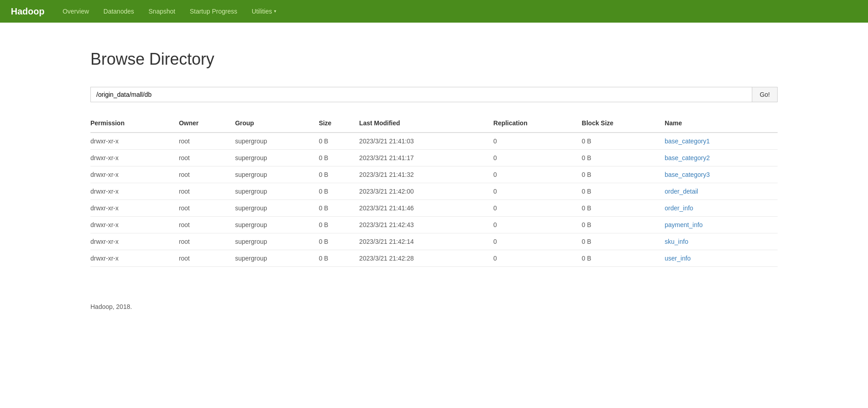  What do you see at coordinates (275, 11) in the screenshot?
I see `chevron-down-icon: ▾` at bounding box center [275, 11].